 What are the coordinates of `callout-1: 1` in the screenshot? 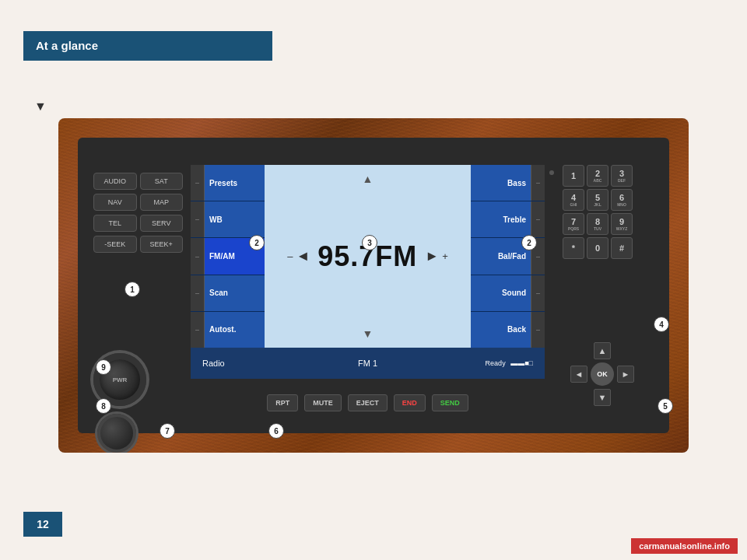 It's located at (132, 289).